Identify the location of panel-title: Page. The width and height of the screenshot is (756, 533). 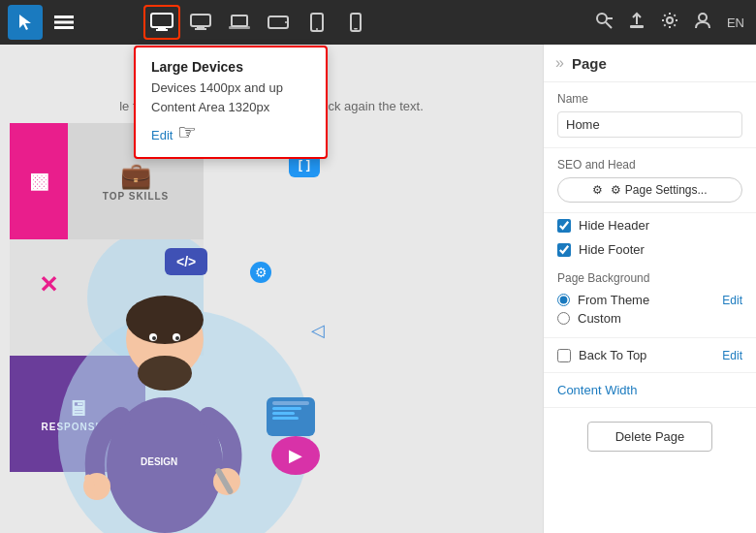
(589, 64).